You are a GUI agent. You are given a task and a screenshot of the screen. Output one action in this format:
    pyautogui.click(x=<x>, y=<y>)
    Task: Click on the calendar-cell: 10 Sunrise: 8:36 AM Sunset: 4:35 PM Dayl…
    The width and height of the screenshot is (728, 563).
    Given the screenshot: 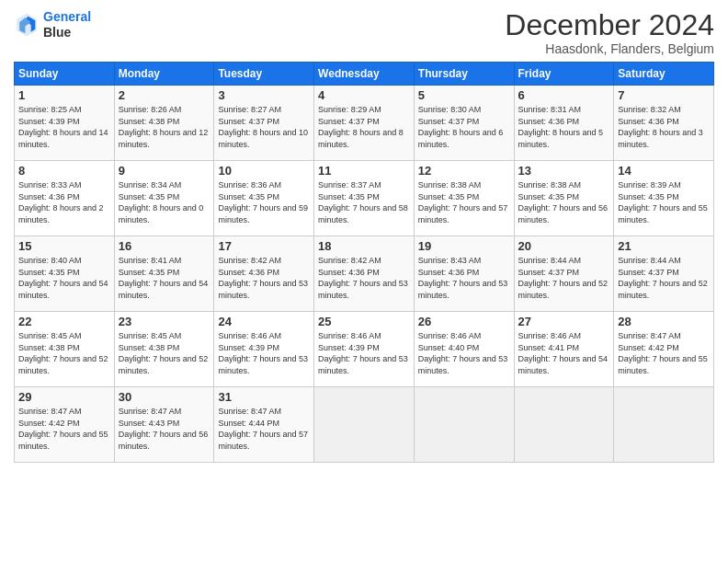 What is the action you would take?
    pyautogui.click(x=265, y=199)
    